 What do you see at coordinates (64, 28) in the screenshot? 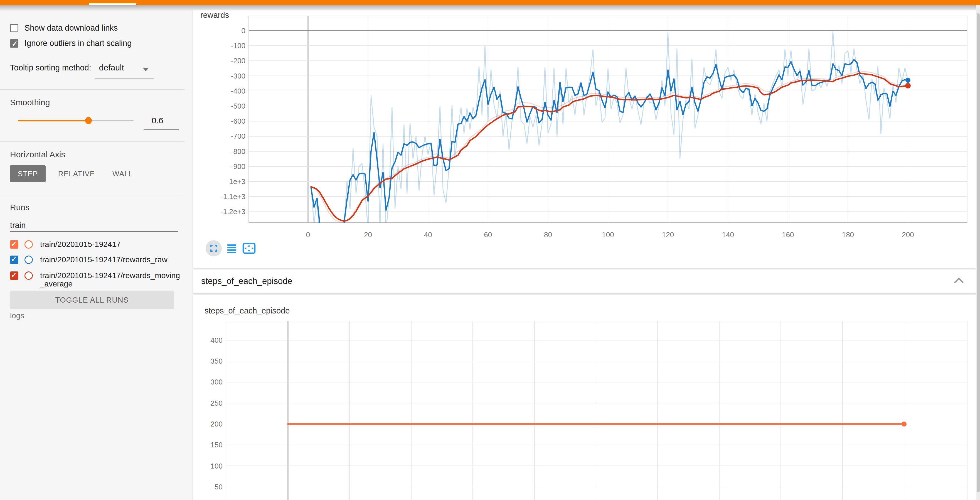
I see `show-download-links-row: Show data download links` at bounding box center [64, 28].